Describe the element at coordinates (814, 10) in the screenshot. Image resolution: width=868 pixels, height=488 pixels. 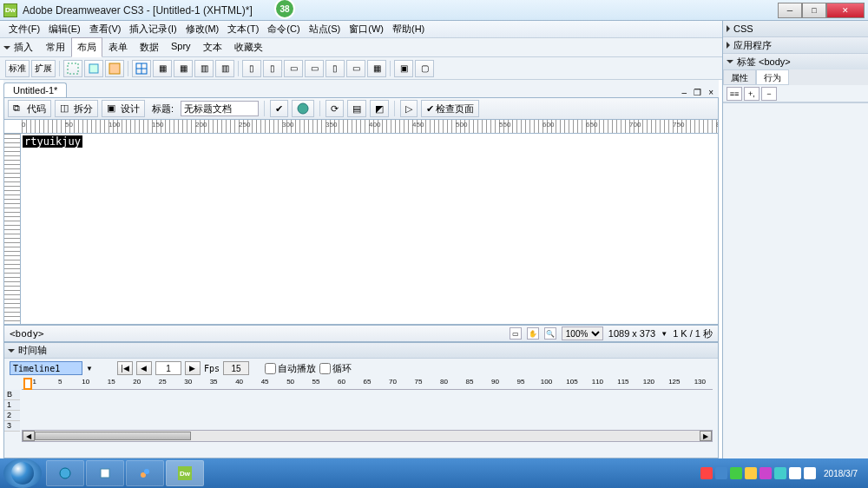
I see `maximize-button: □` at that location.